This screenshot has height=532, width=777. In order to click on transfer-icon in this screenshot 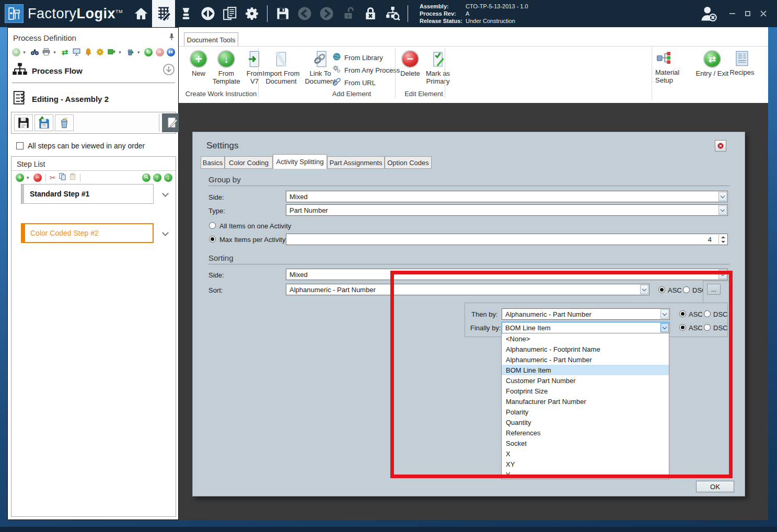, I will do `click(208, 14)`.